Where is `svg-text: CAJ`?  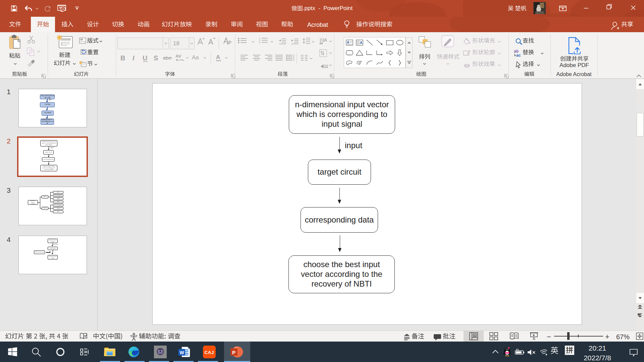
svg-text: CAJ is located at coordinates (209, 353).